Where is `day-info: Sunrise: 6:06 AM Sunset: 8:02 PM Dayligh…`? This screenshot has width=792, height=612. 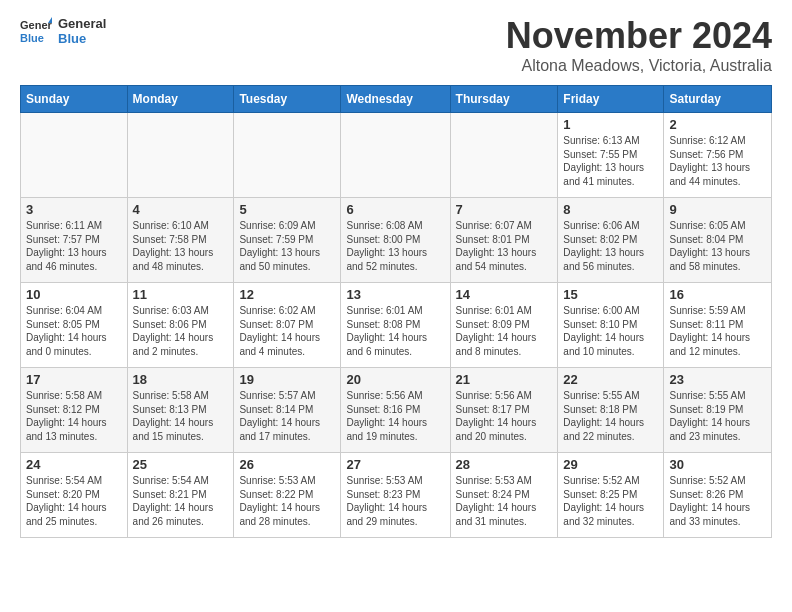 day-info: Sunrise: 6:06 AM Sunset: 8:02 PM Dayligh… is located at coordinates (610, 246).